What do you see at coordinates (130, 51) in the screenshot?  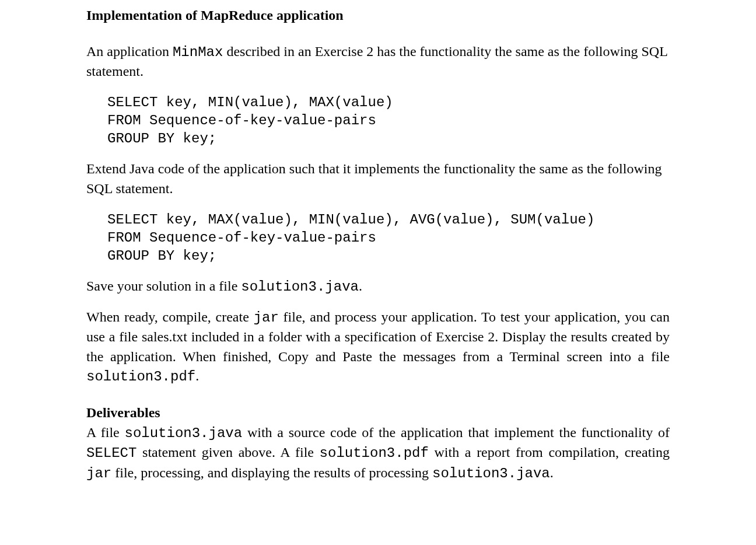 I see `text: An application` at bounding box center [130, 51].